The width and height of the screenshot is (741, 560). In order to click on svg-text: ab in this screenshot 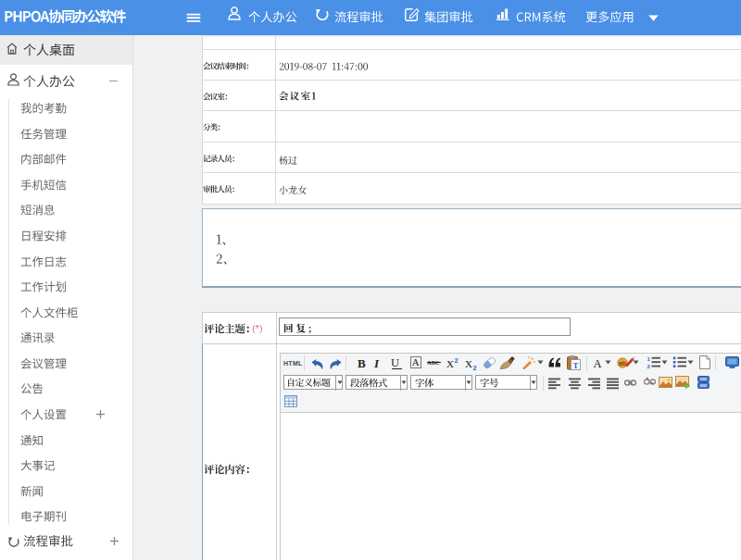, I will do `click(622, 363)`.